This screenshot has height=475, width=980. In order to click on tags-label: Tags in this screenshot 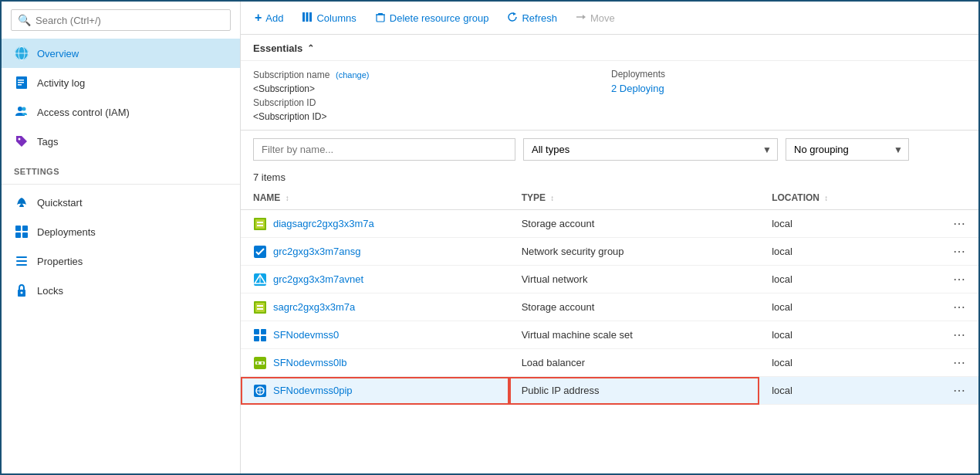, I will do `click(48, 142)`.